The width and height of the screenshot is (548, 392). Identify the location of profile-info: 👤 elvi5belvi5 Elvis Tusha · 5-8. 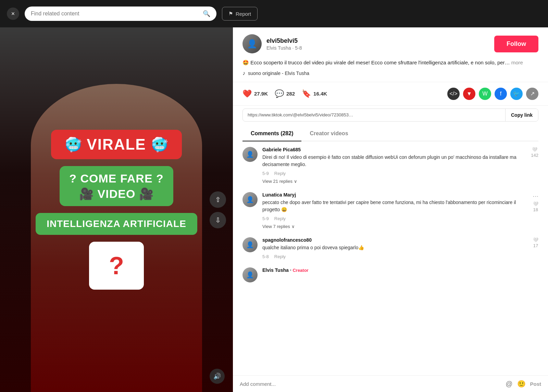
(272, 44).